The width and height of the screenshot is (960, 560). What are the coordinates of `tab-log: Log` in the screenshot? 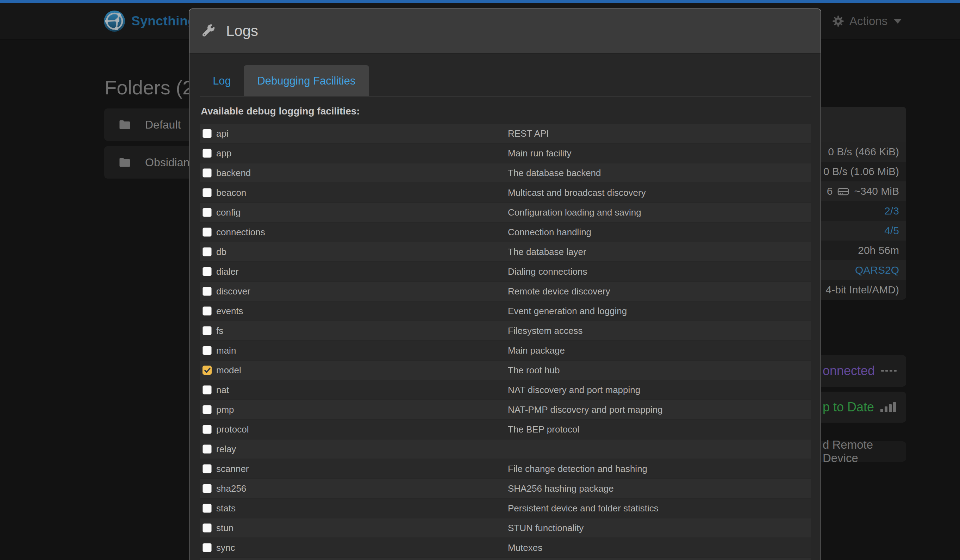 It's located at (222, 81).